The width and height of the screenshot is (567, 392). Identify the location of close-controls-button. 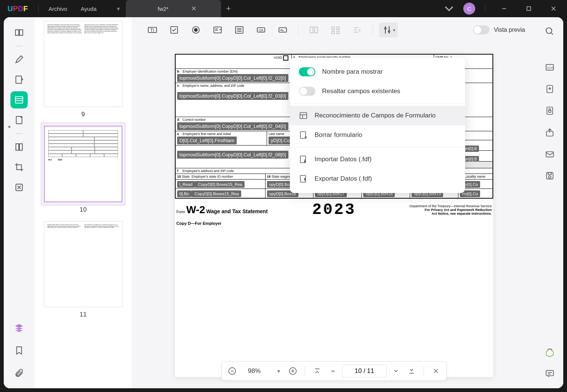
(436, 371).